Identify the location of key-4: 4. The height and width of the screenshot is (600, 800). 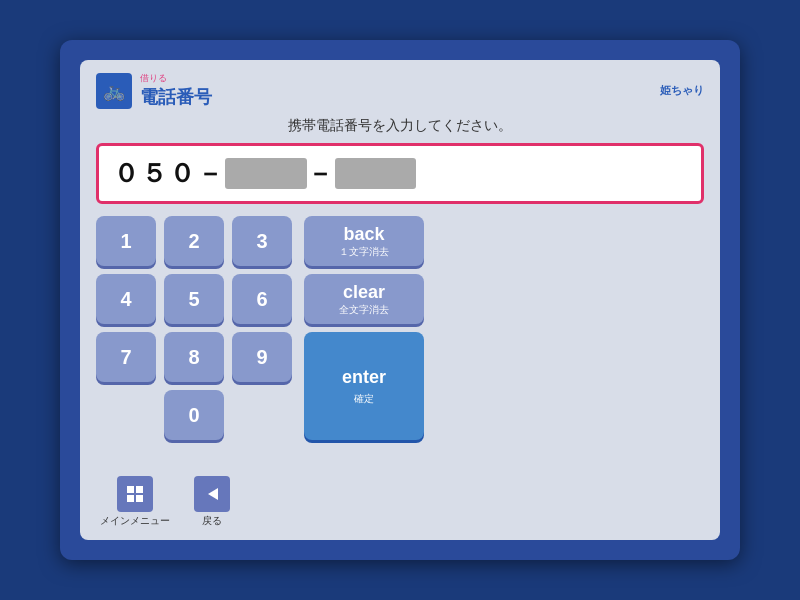
(126, 299).